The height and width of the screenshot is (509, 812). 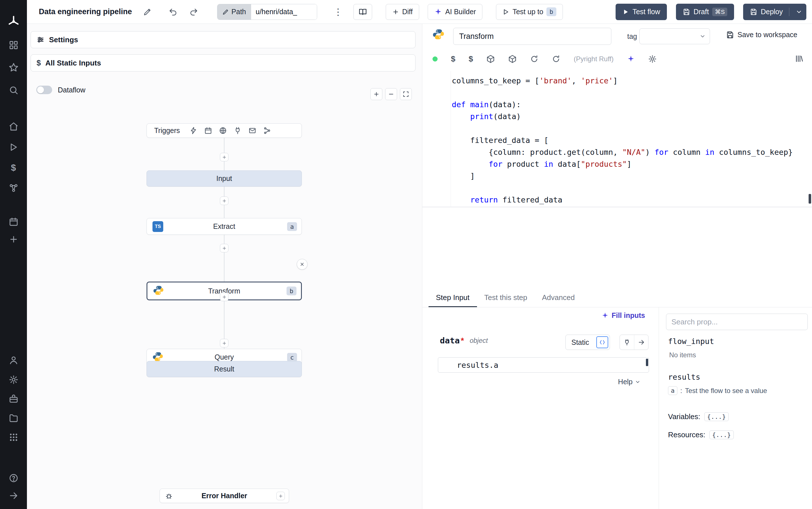 I want to click on field-value-editor: results.a, so click(x=544, y=365).